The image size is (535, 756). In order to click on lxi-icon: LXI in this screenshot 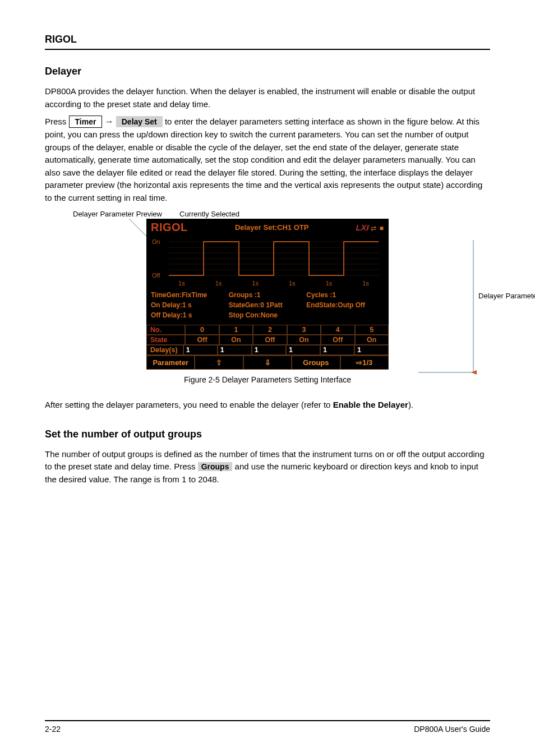, I will do `click(362, 228)`.